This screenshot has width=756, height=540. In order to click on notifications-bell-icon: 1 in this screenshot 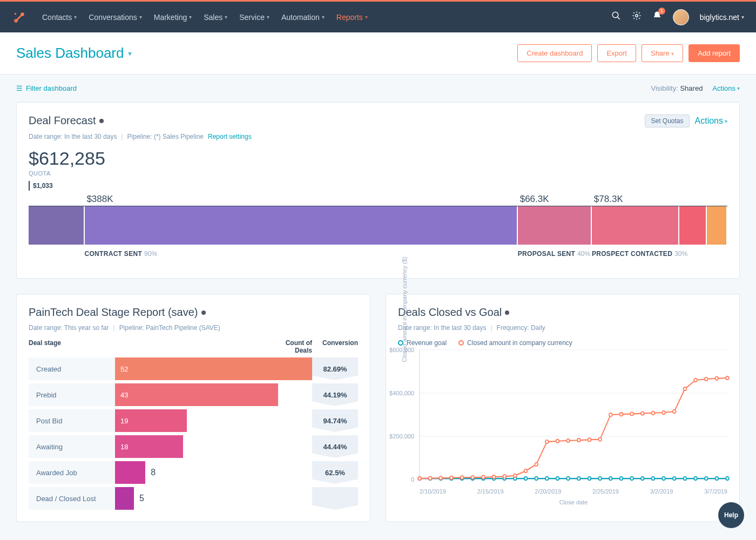, I will do `click(657, 17)`.